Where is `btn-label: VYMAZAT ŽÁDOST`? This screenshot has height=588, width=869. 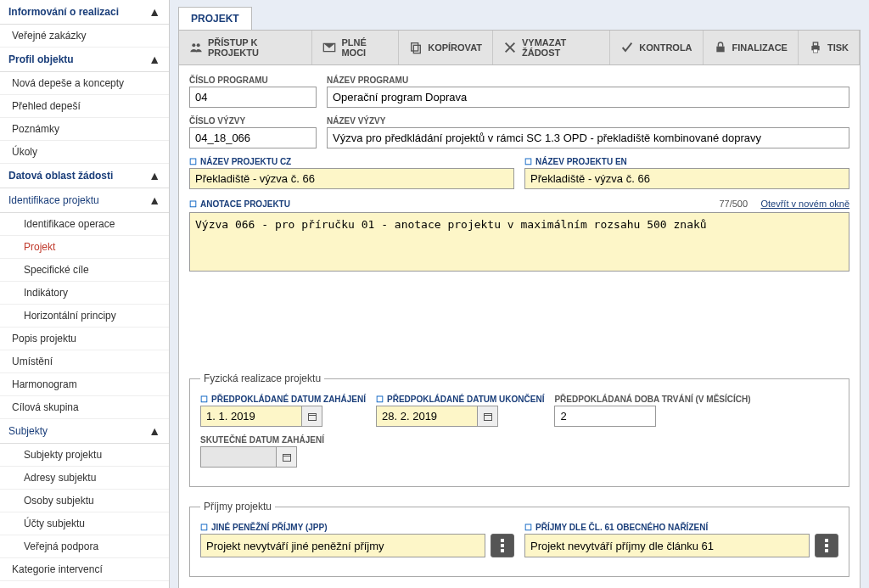 btn-label: VYMAZAT ŽÁDOST is located at coordinates (560, 48).